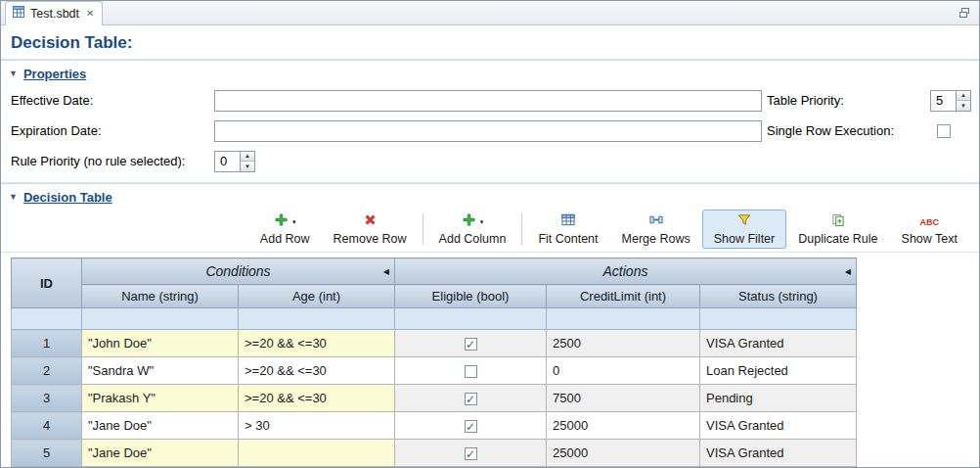 The image size is (980, 468). What do you see at coordinates (745, 229) in the screenshot?
I see `show-filter-button: Show Filter` at bounding box center [745, 229].